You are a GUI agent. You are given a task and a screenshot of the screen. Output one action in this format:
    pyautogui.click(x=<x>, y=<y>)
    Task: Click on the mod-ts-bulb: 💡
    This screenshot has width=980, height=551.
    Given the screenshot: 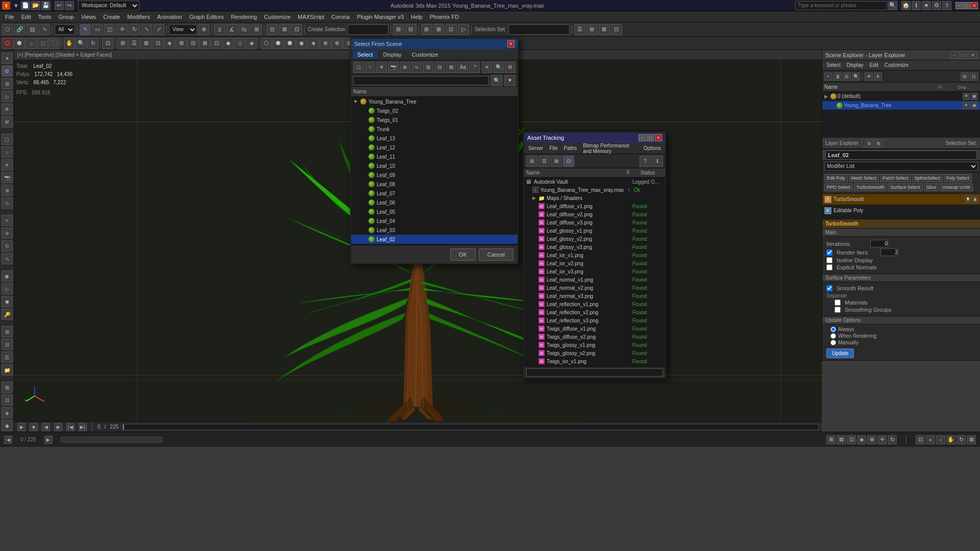 What is the action you would take?
    pyautogui.click(x=968, y=199)
    